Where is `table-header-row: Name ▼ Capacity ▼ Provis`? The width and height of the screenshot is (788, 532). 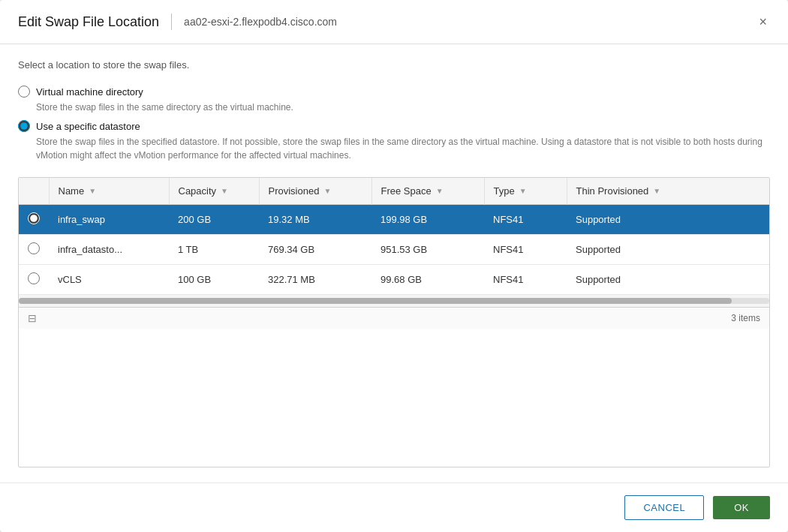
table-header-row: Name ▼ Capacity ▼ Provis is located at coordinates (394, 191).